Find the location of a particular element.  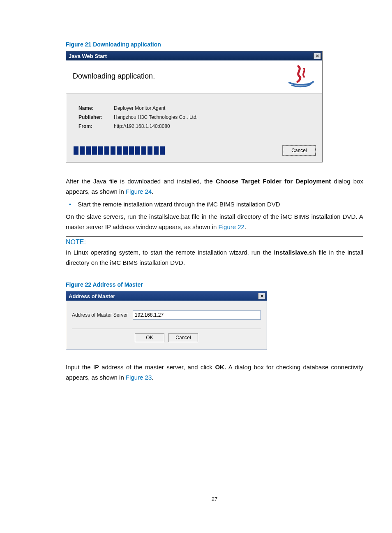

figure21-caption: Figure 21 Downloading application is located at coordinates (214, 44).